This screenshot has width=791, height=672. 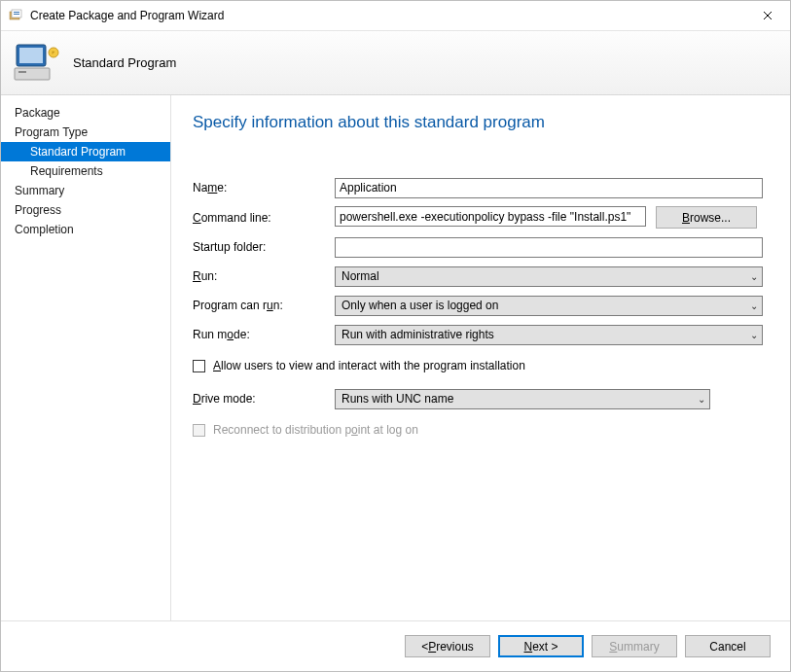 I want to click on name-input, so click(x=549, y=189).